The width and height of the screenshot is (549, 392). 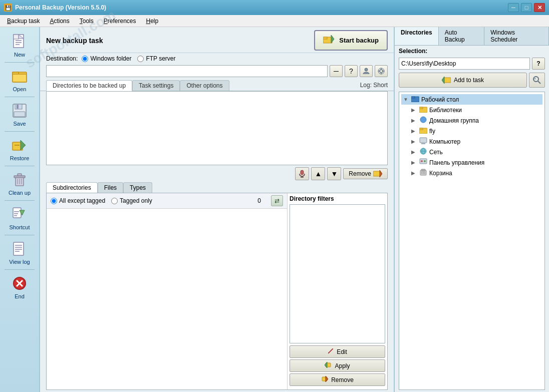 I want to click on selection-path-input, so click(x=464, y=64).